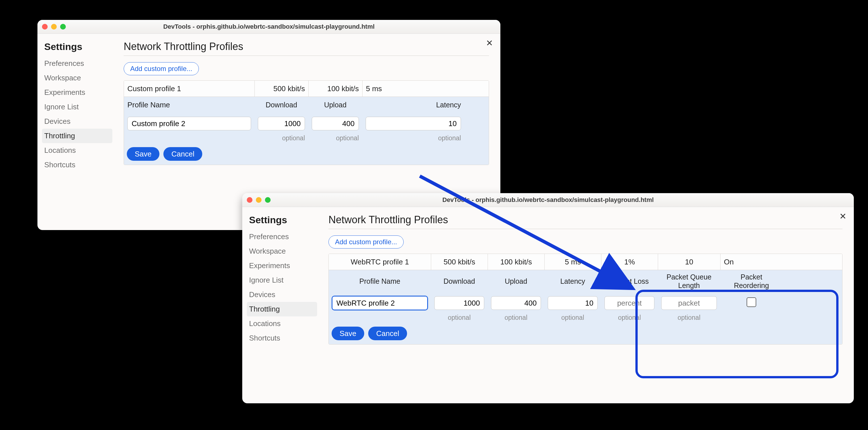  What do you see at coordinates (751, 281) in the screenshot?
I see `col-packet-reorder: Packet Reordering` at bounding box center [751, 281].